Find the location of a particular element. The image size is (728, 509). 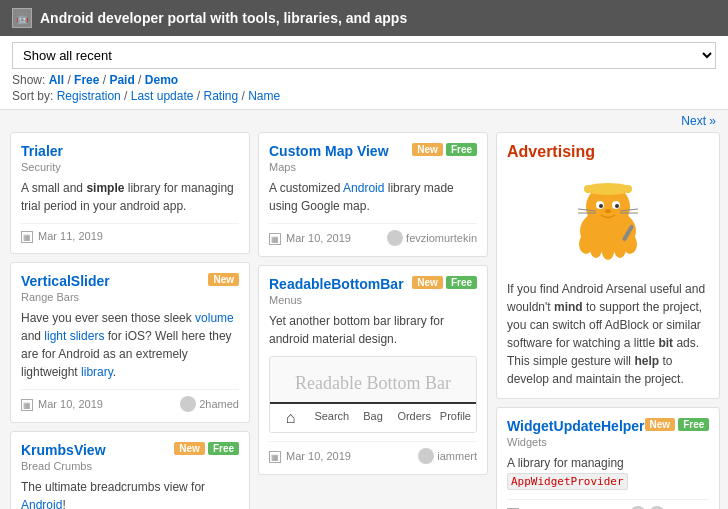

vertical-slider-date: ▦ Mar 10, 2019 is located at coordinates (62, 404).